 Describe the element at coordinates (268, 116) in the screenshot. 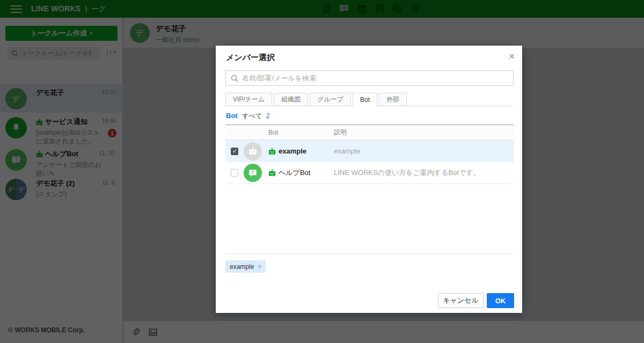

I see `summary-count: 2` at that location.